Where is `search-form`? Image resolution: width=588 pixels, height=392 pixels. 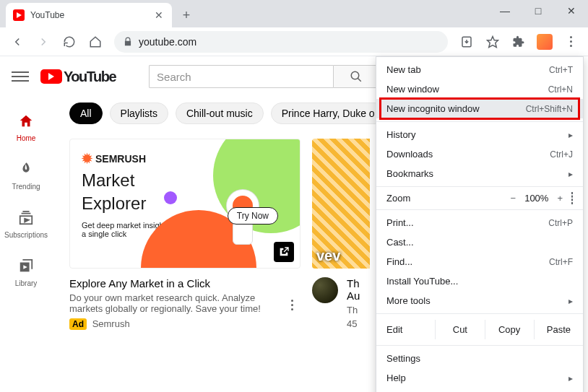 search-form is located at coordinates (264, 77).